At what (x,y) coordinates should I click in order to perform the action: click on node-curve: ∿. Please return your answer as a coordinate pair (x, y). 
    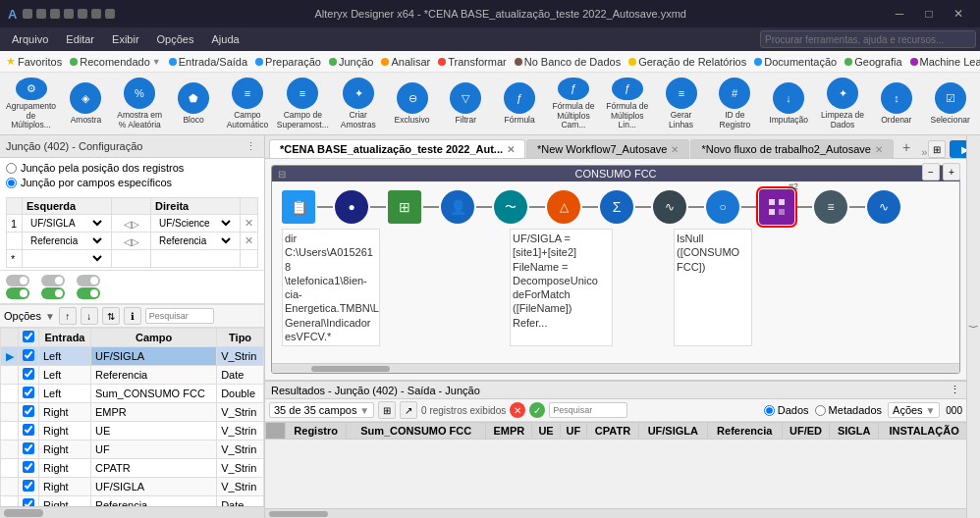
    Looking at the image, I should click on (670, 207).